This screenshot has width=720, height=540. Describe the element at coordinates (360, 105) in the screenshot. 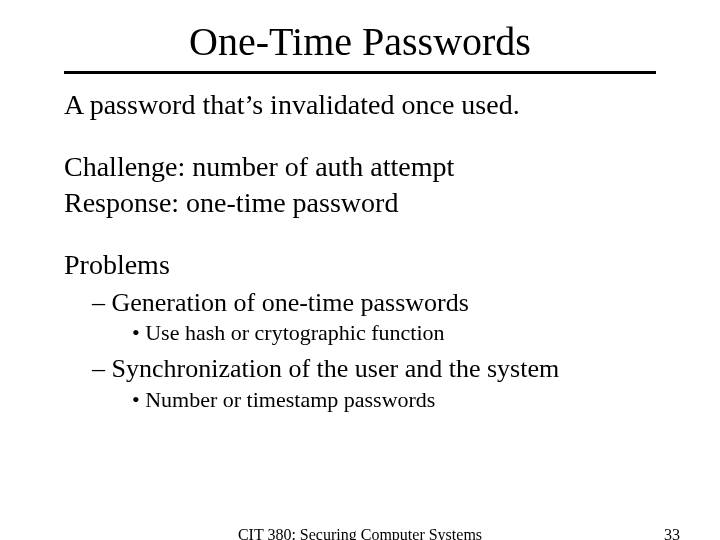

I see `intro-text: A password that’s invalidated once used.` at that location.